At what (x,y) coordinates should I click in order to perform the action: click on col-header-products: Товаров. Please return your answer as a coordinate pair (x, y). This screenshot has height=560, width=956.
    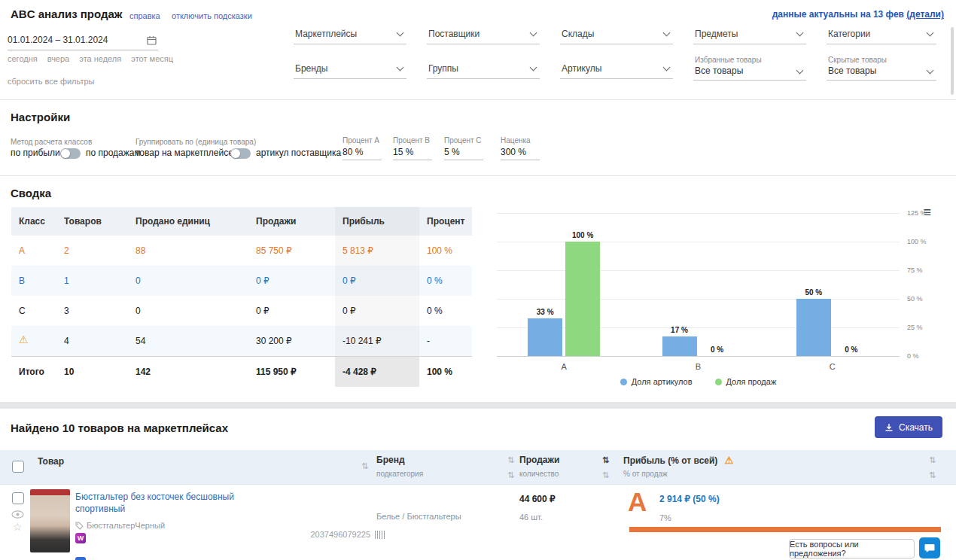
    Looking at the image, I should click on (92, 221).